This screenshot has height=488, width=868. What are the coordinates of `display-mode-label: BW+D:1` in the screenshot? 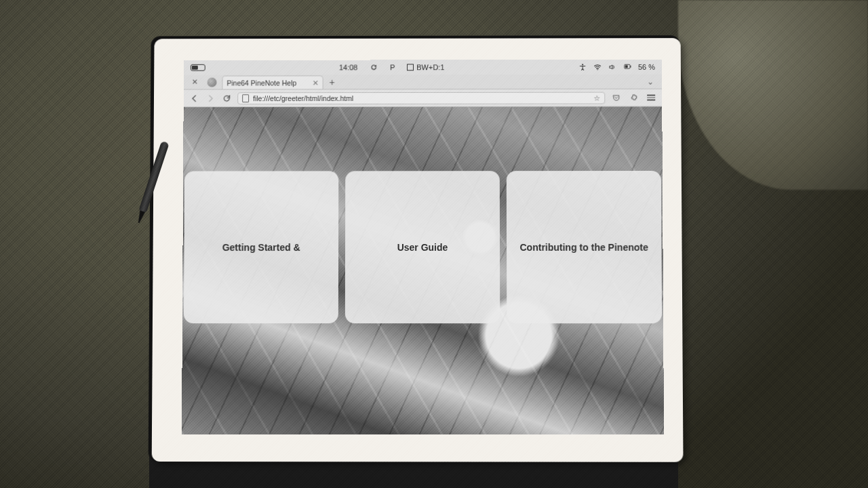 It's located at (430, 67).